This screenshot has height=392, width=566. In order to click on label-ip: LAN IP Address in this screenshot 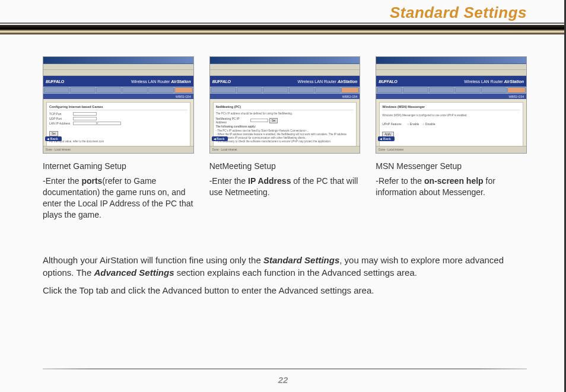, I will do `click(61, 123)`.